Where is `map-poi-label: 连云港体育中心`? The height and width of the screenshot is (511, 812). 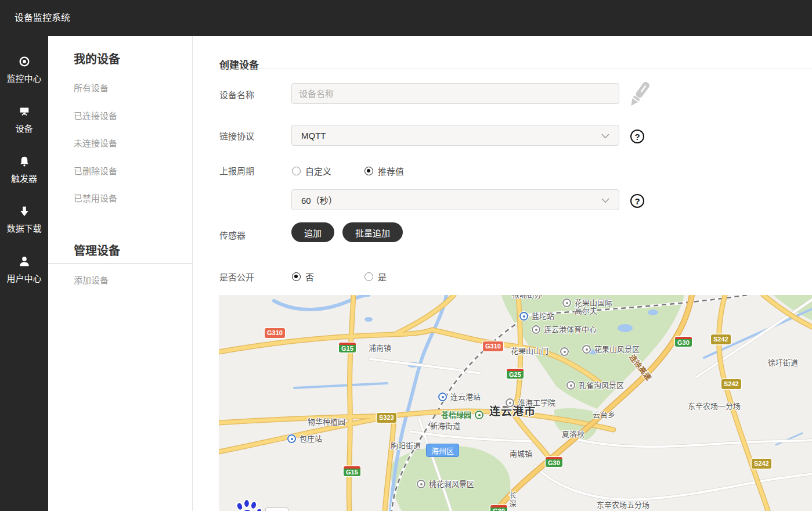
map-poi-label: 连云港体育中心 is located at coordinates (570, 330).